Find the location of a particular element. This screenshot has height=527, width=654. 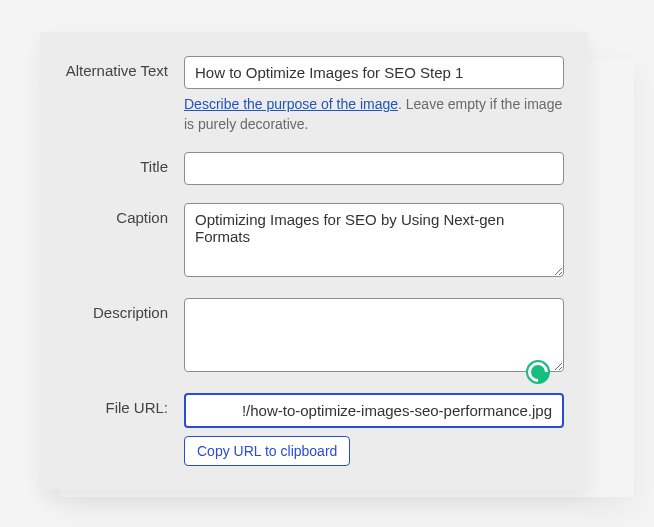

description-label: Description is located at coordinates (124, 310).